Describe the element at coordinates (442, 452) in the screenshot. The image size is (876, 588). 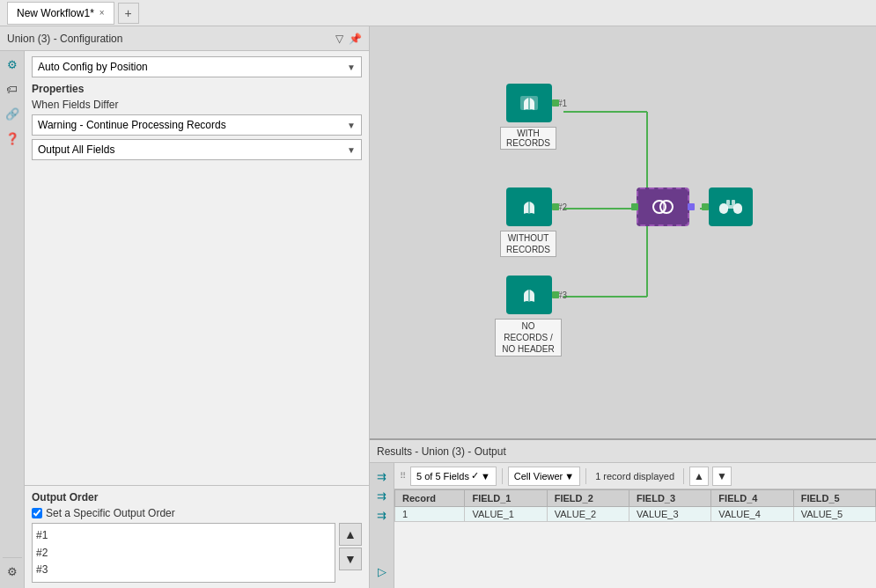
I see `results-title: Results - Union (3) - Output` at that location.